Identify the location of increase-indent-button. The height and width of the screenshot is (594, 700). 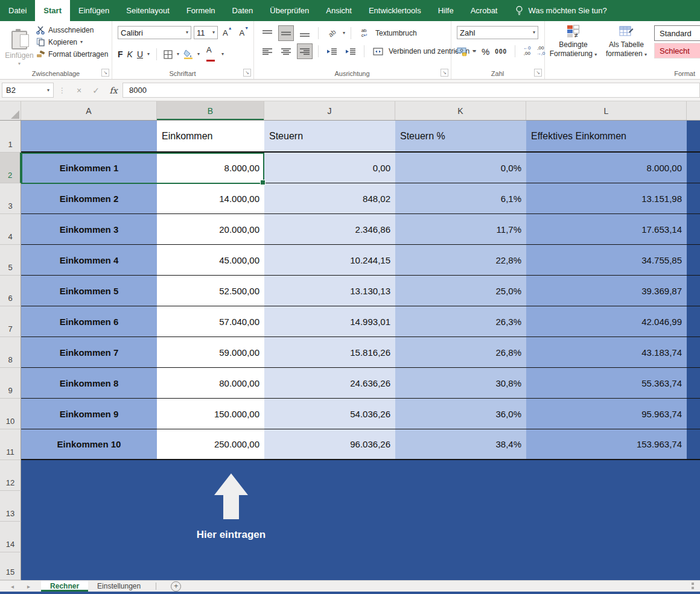
(351, 51).